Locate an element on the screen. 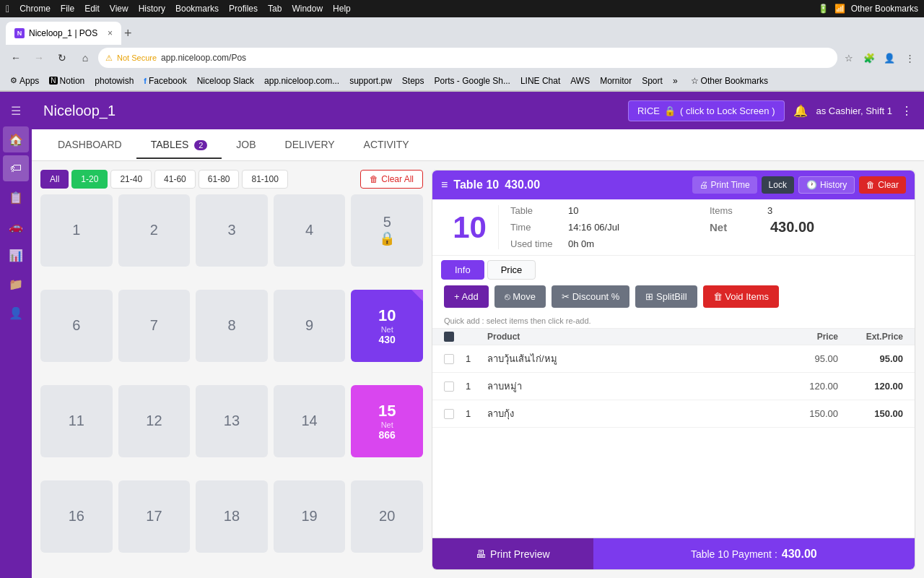 This screenshot has height=578, width=924. menu-dots-icon: ⋮ is located at coordinates (910, 58).